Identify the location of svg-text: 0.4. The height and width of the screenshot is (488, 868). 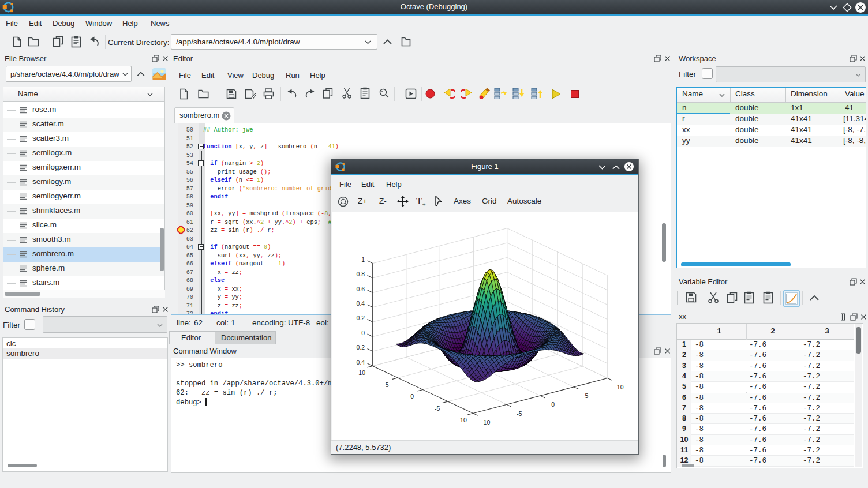
(361, 303).